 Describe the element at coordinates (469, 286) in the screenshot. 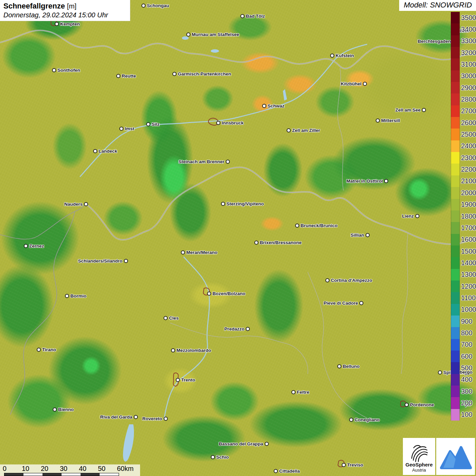

I see `colorbar-tick-label: 1200` at that location.